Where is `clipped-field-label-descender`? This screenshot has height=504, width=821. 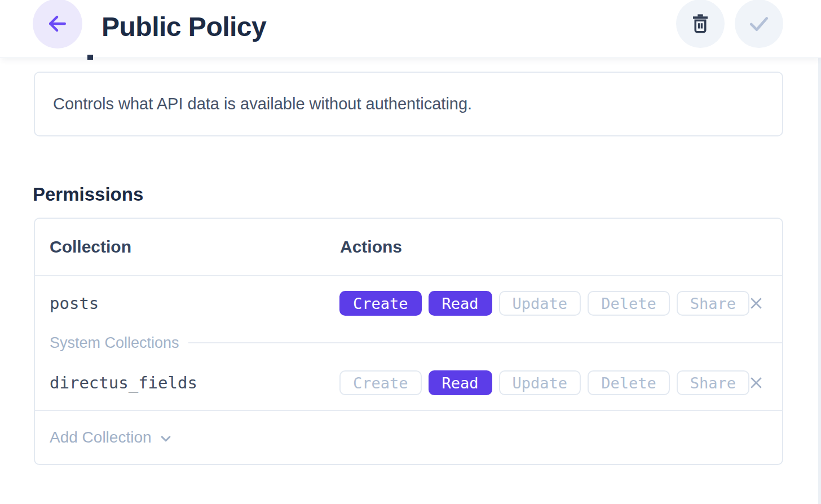
clipped-field-label-descender is located at coordinates (90, 58).